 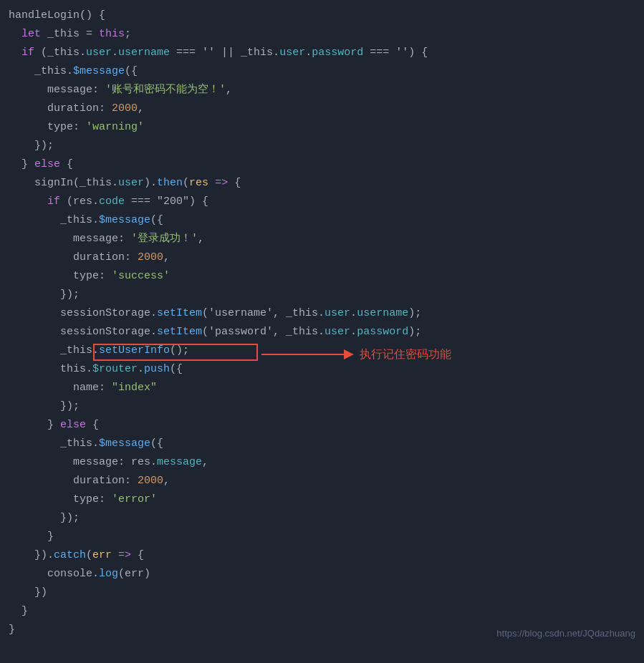 What do you see at coordinates (322, 240) in the screenshot?
I see `code-line: message: '登录成功！',` at bounding box center [322, 240].